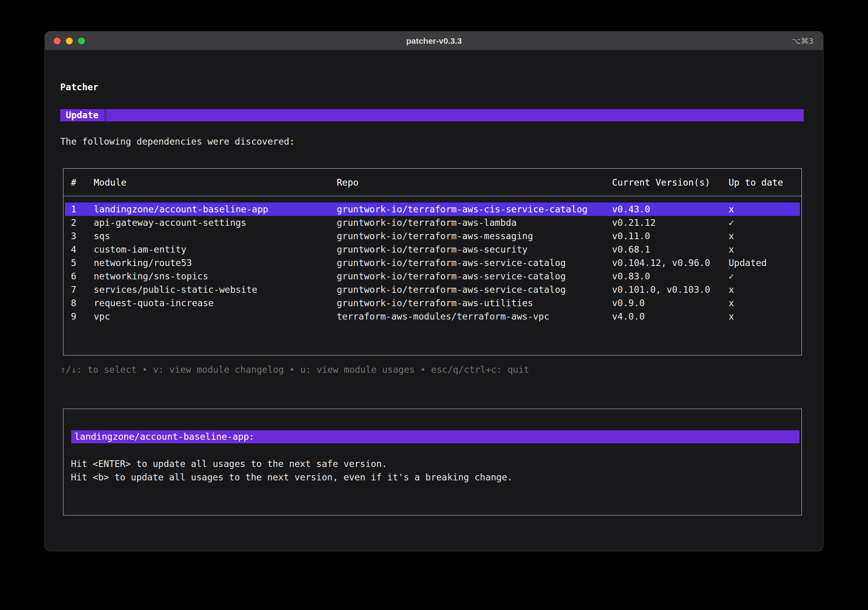 The image size is (868, 610). What do you see at coordinates (292, 477) in the screenshot?
I see `detail-hint-breaking: Hit <b> to update all usages to the next…` at bounding box center [292, 477].